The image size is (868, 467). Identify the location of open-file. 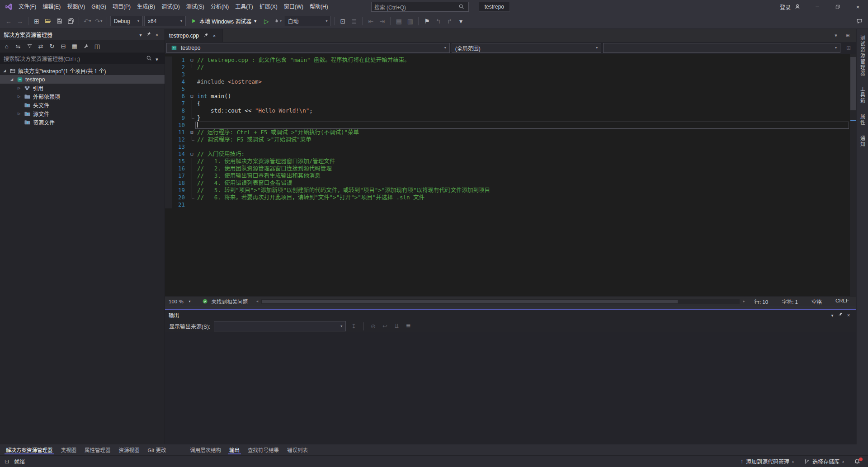
(48, 21).